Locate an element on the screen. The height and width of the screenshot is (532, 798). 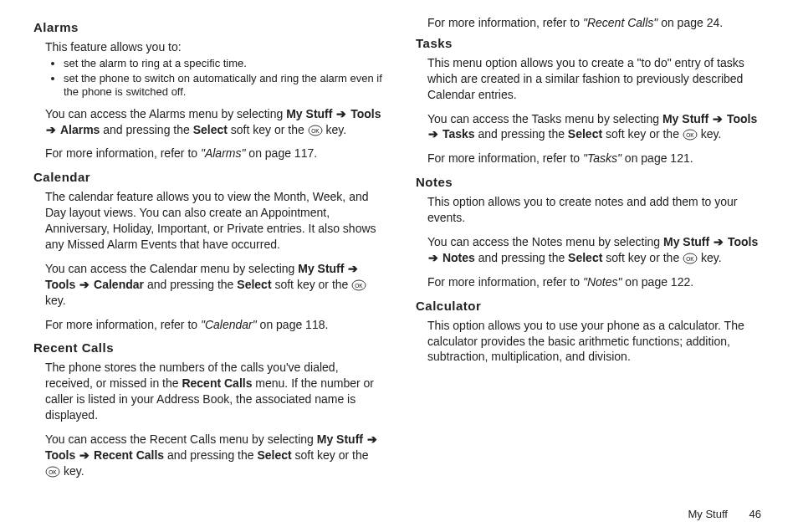
page-footer: My Stuff 46 is located at coordinates (724, 514).